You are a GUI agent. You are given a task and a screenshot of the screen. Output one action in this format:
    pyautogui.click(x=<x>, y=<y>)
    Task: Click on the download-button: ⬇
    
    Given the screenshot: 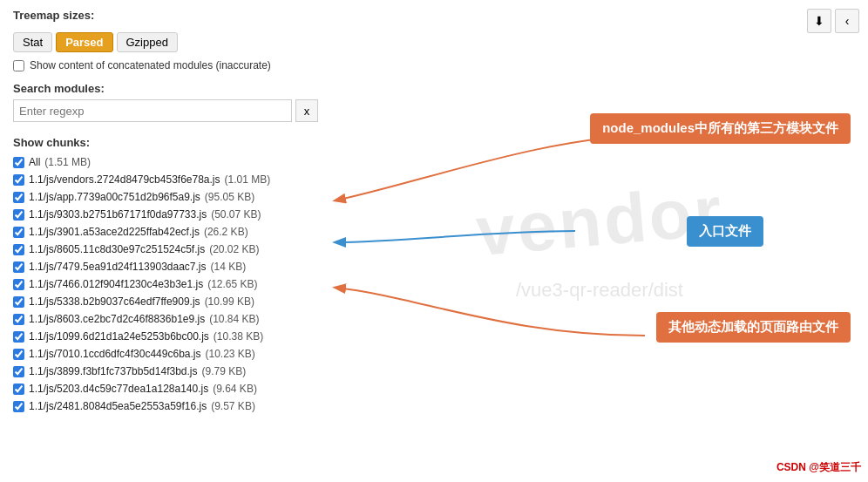 What is the action you would take?
    pyautogui.click(x=819, y=21)
    